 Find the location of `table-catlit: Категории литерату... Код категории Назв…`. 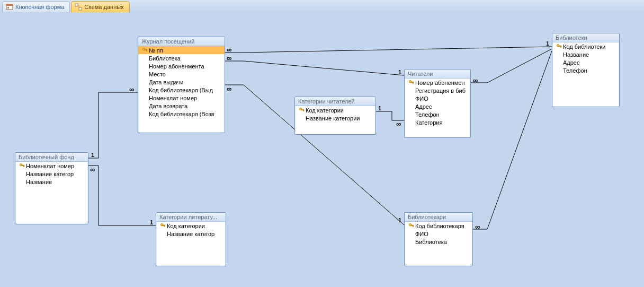

table-catlit: Категории литерату... Код категории Назв… is located at coordinates (191, 239).